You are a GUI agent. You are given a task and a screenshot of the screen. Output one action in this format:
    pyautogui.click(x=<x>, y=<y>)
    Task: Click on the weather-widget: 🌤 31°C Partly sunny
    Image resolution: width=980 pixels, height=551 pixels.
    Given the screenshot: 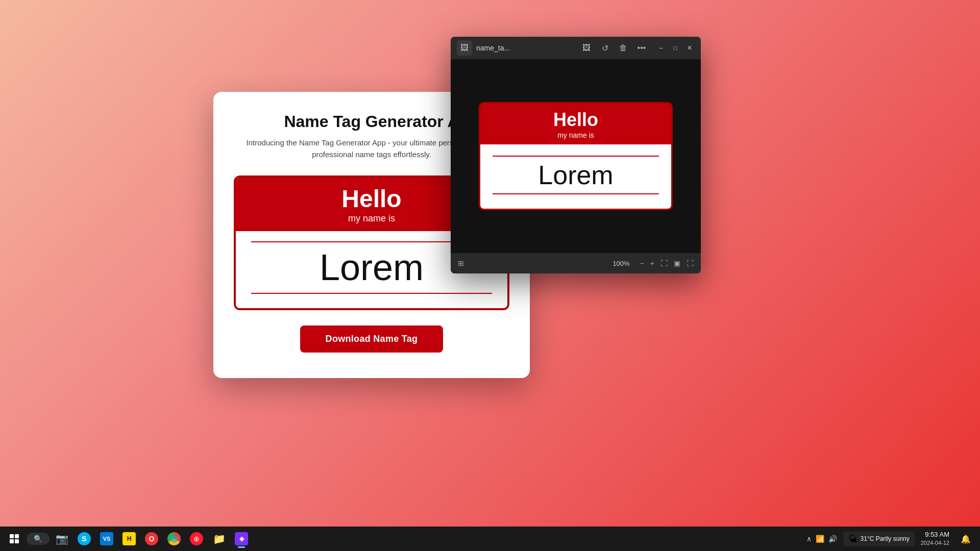 What is the action you would take?
    pyautogui.click(x=879, y=539)
    